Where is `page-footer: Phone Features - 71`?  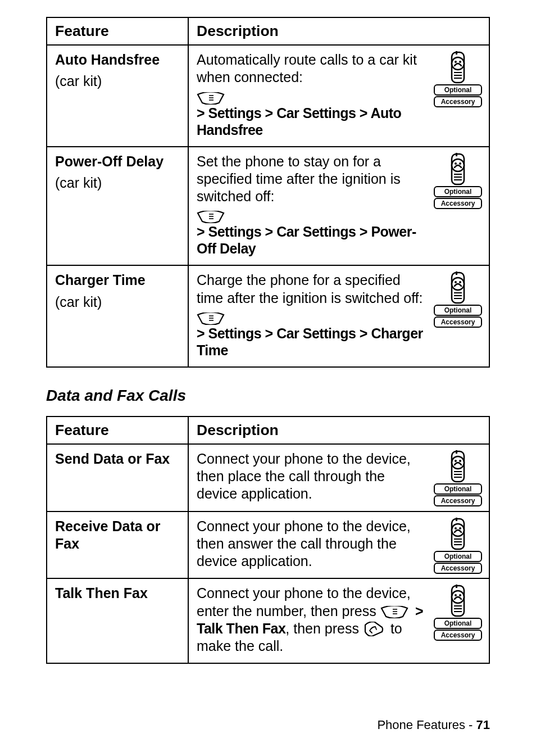
page-footer: Phone Features - 71 is located at coordinates (434, 725).